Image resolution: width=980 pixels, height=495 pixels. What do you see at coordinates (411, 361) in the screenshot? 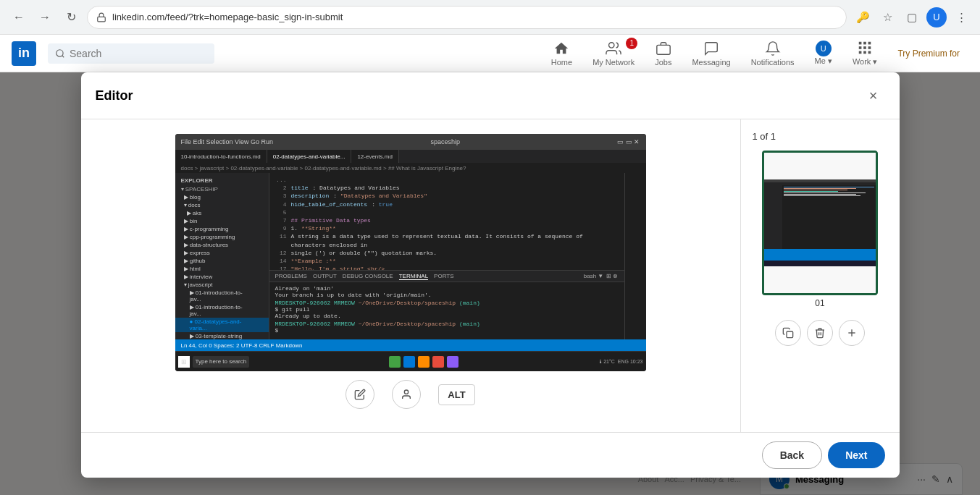
I see `windows-taskbar: ⊞ Type here to search 🌡21°C ENG 10` at bounding box center [411, 361].